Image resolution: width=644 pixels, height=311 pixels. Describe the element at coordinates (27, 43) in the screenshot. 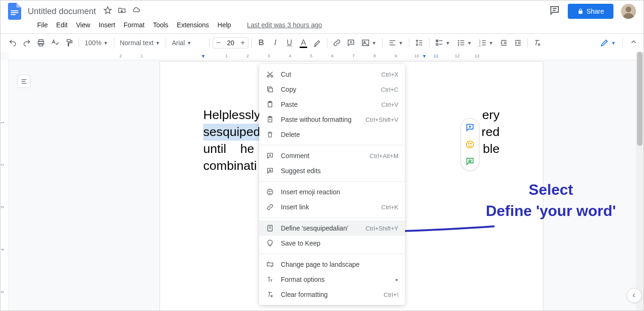

I see `redo-button` at that location.